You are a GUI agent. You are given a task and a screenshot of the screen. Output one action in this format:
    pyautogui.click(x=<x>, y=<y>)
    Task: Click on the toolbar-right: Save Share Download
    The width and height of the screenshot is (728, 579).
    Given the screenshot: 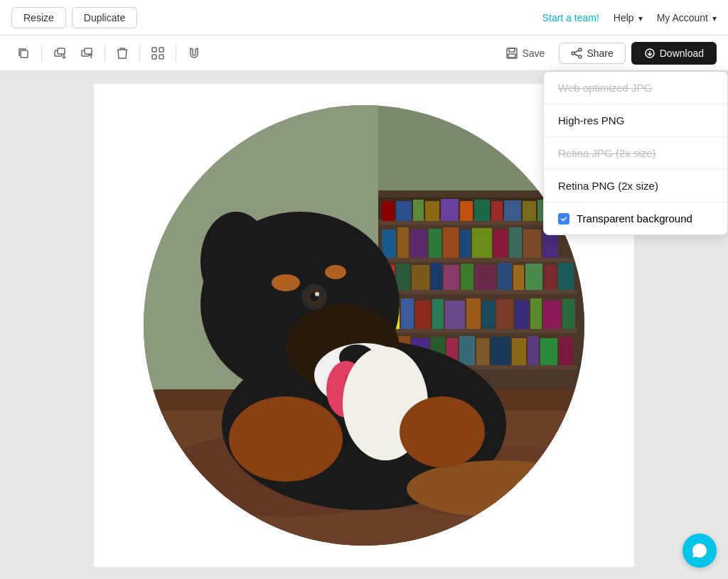 What is the action you would take?
    pyautogui.click(x=607, y=53)
    